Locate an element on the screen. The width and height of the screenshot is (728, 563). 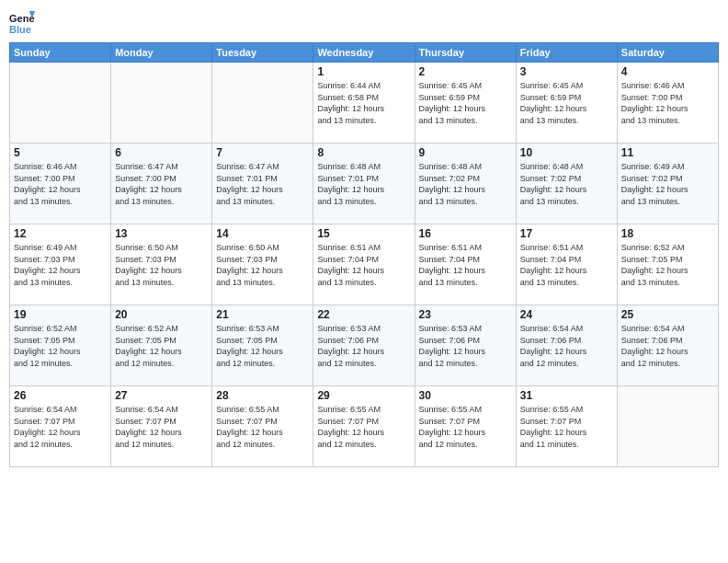
day-number: 20 is located at coordinates (162, 315).